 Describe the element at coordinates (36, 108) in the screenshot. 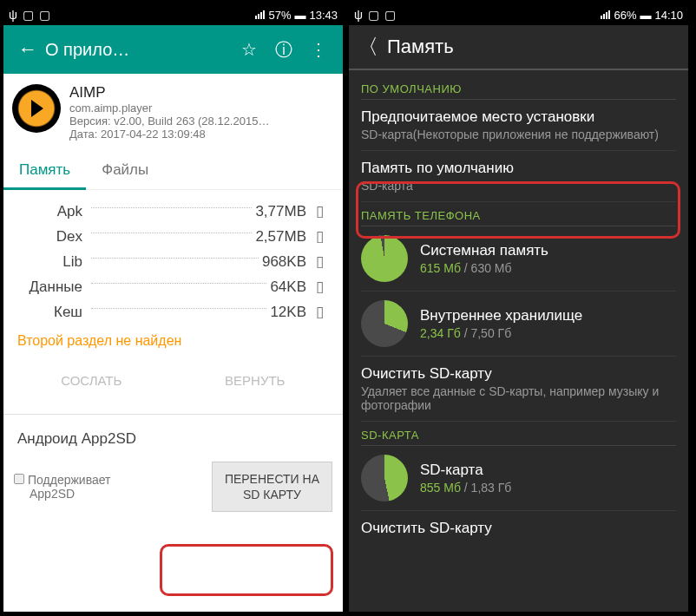

I see `app-icon` at that location.